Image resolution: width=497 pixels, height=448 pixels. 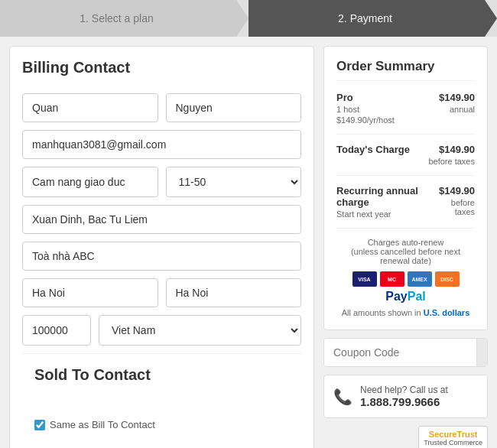 What do you see at coordinates (456, 200) in the screenshot?
I see `recurring-price-col: $149.90 before taxes` at bounding box center [456, 200].